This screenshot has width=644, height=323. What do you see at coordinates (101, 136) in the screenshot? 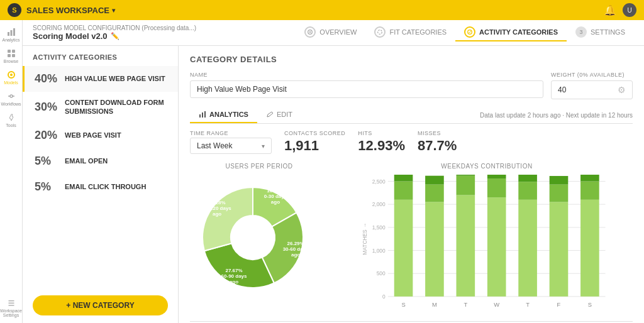
I see `category-item-web-page: 20% WEB PAGE VISIT` at bounding box center [101, 136].